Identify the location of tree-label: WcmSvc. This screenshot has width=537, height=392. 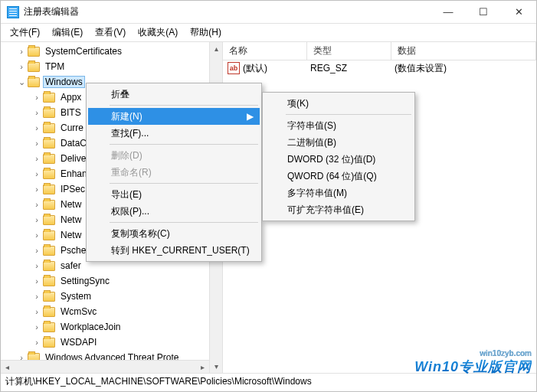
(78, 312).